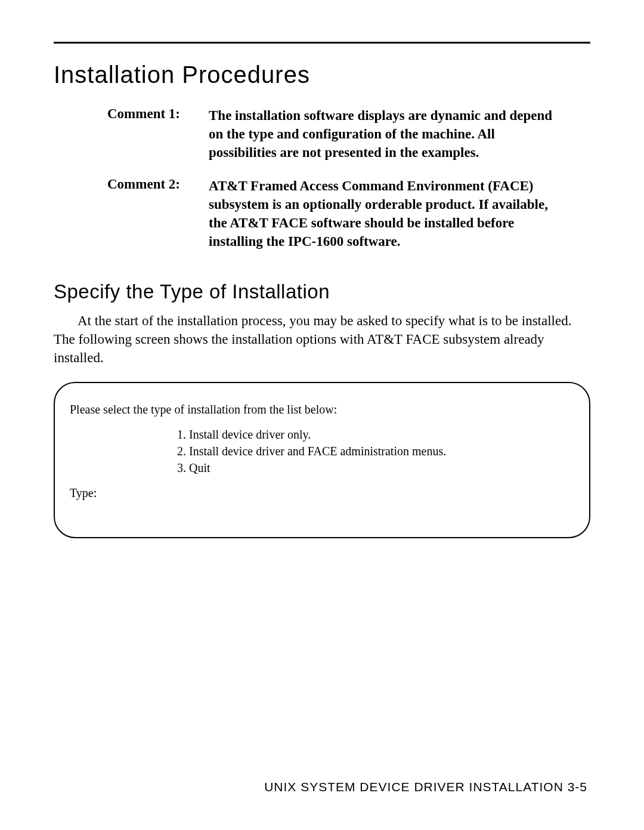 Image resolution: width=644 pixels, height=830 pixels. I want to click on comment-1-block: Comment 1: The installation software dis…, so click(334, 134).